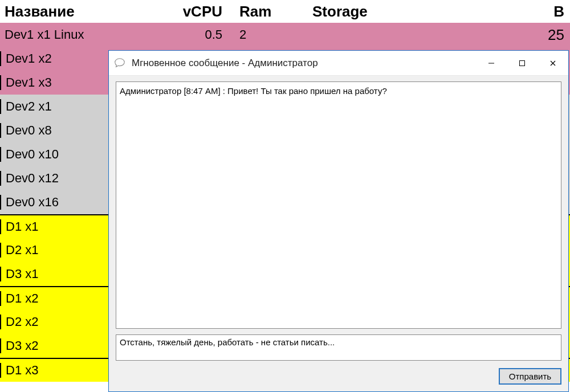 The width and height of the screenshot is (570, 392). I want to click on col-header-name: Название, so click(80, 11).